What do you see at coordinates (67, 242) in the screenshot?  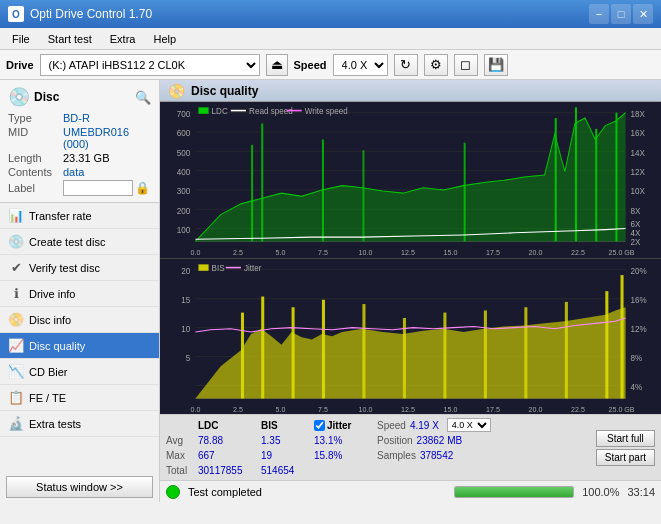 I see `create-test-disc-label: Create test disc` at bounding box center [67, 242].